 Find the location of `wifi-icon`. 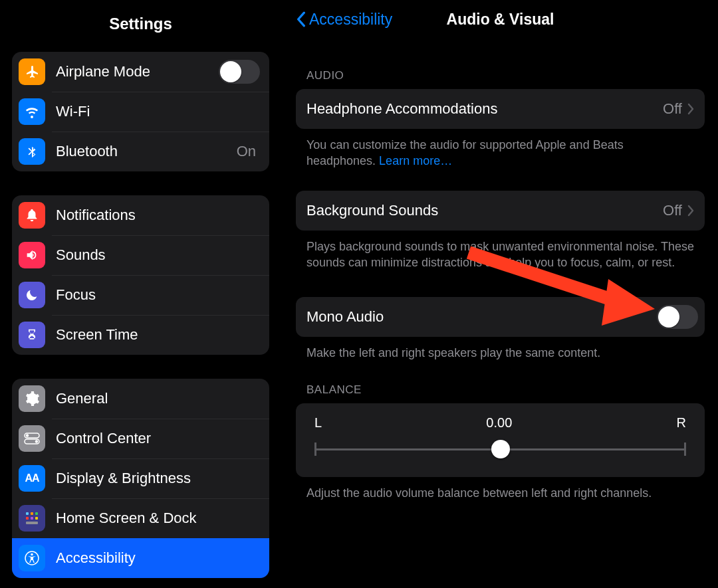

wifi-icon is located at coordinates (32, 112).